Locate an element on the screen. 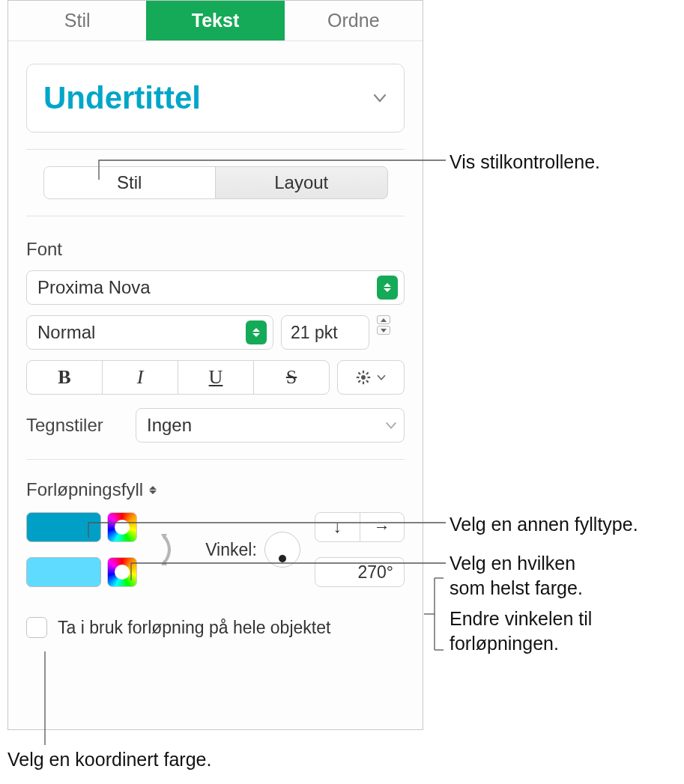 The height and width of the screenshot is (784, 684). paragraph-style-popup: Undertittel is located at coordinates (216, 98).